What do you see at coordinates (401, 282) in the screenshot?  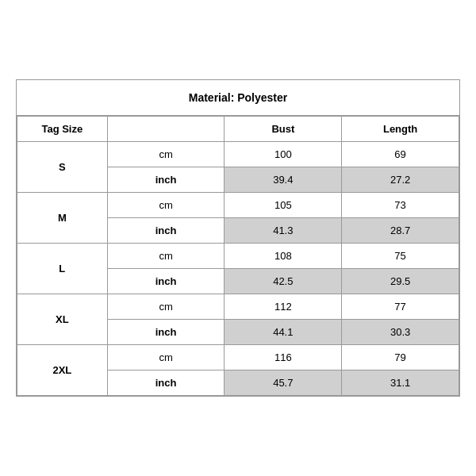 I see `length-inch-value: 29.5` at bounding box center [401, 282].